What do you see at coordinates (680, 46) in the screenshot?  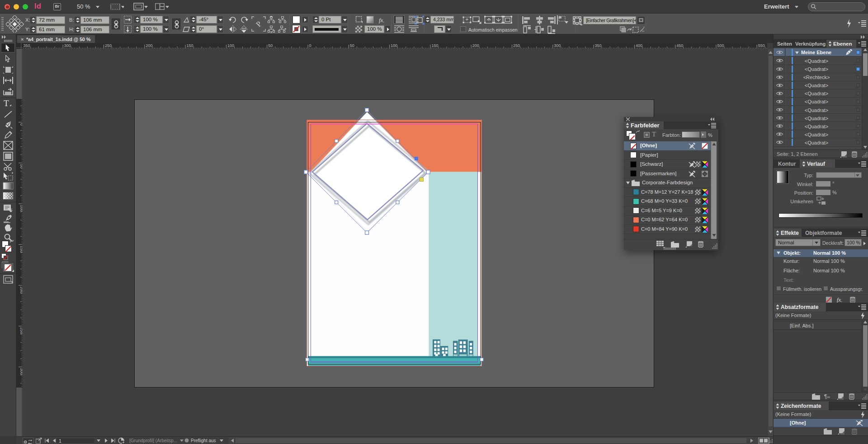 I see `svg-text: 450` at bounding box center [680, 46].